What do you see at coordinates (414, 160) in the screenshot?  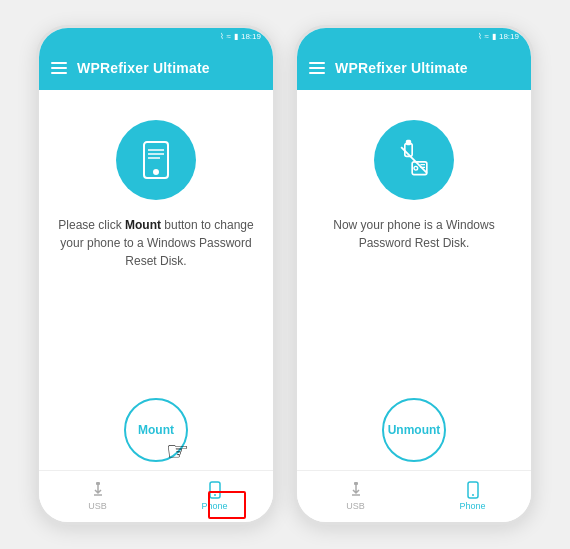 I see `right-disk-icon-circle` at bounding box center [414, 160].